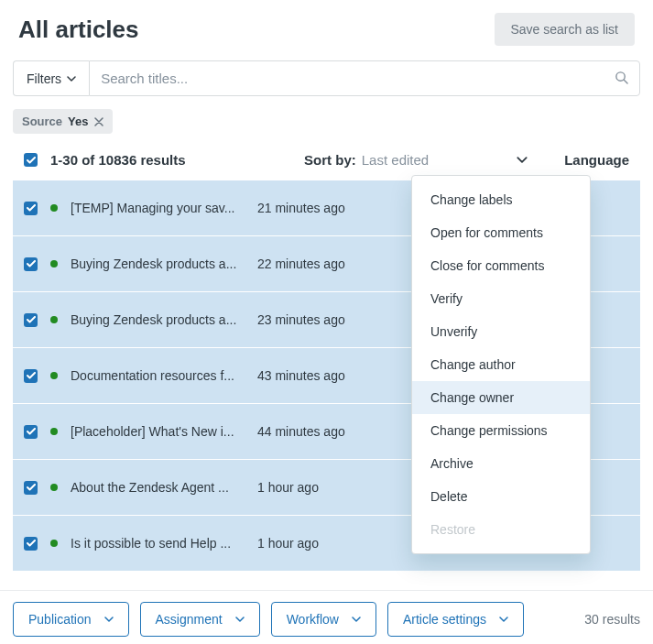  What do you see at coordinates (158, 543) in the screenshot?
I see `article-title: Is it possible to send Help ...` at bounding box center [158, 543].